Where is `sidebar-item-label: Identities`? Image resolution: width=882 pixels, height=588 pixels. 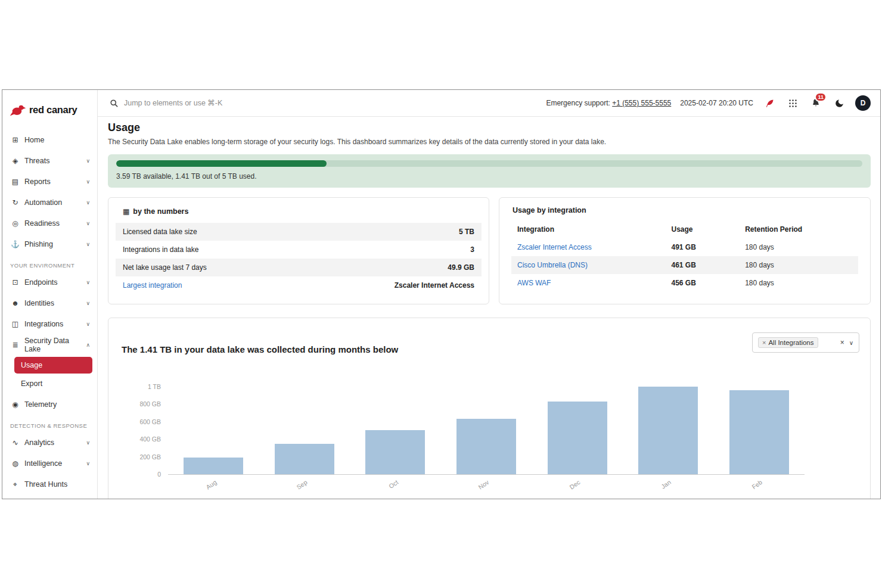 sidebar-item-label: Identities is located at coordinates (39, 303).